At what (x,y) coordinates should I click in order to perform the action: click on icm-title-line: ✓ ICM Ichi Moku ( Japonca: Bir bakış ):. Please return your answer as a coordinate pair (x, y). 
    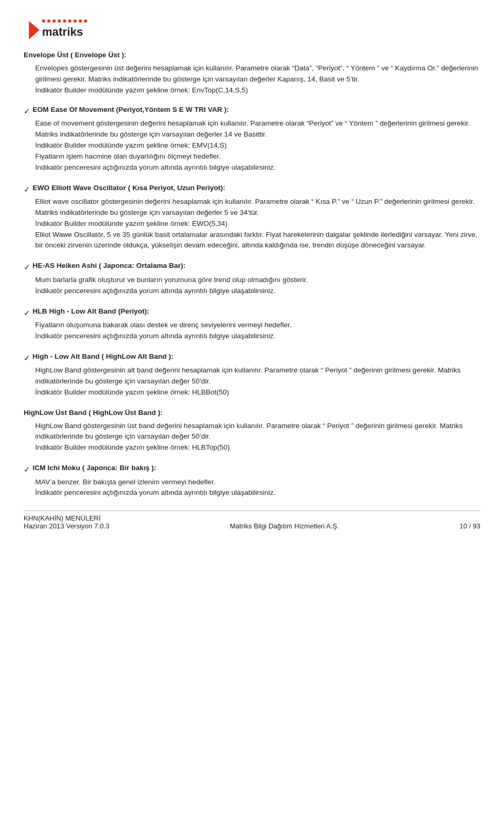
    Looking at the image, I should click on (252, 469).